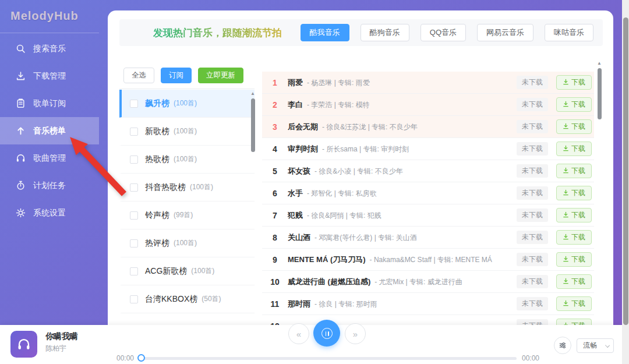  Describe the element at coordinates (428, 260) in the screenshot. I see `song-row: 9MENTE MÁ (刀马刀马)- Nakama&MC Staff | 专辑: …` at that location.